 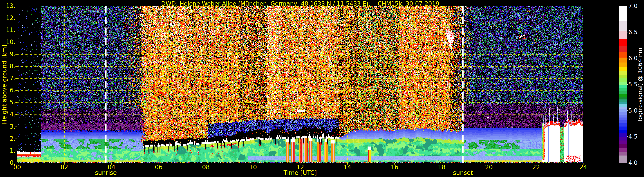 I want to click on y-tick-label: 1., so click(x=8, y=151).